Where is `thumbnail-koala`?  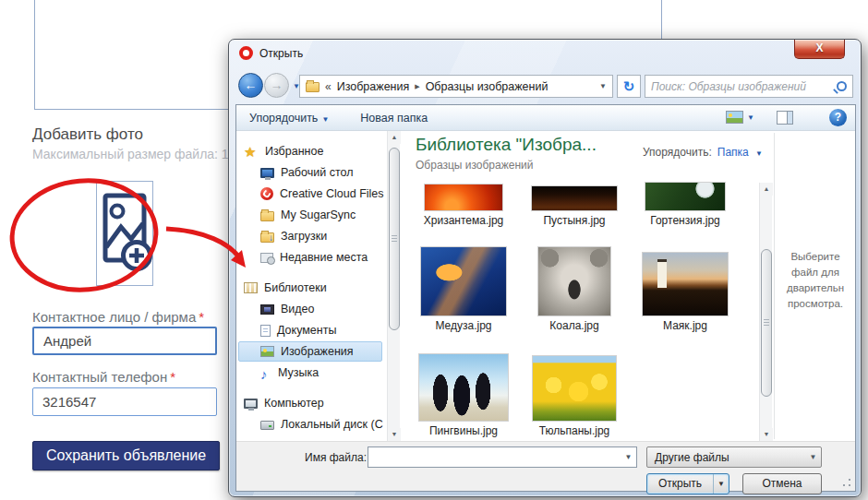 thumbnail-koala is located at coordinates (574, 281).